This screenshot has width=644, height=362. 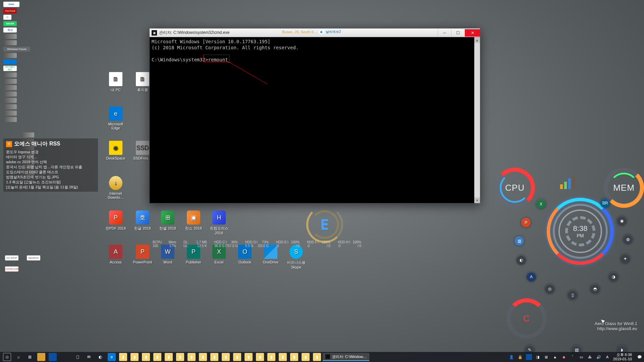 I want to click on mini-app-5: ◓, so click(x=595, y=289).